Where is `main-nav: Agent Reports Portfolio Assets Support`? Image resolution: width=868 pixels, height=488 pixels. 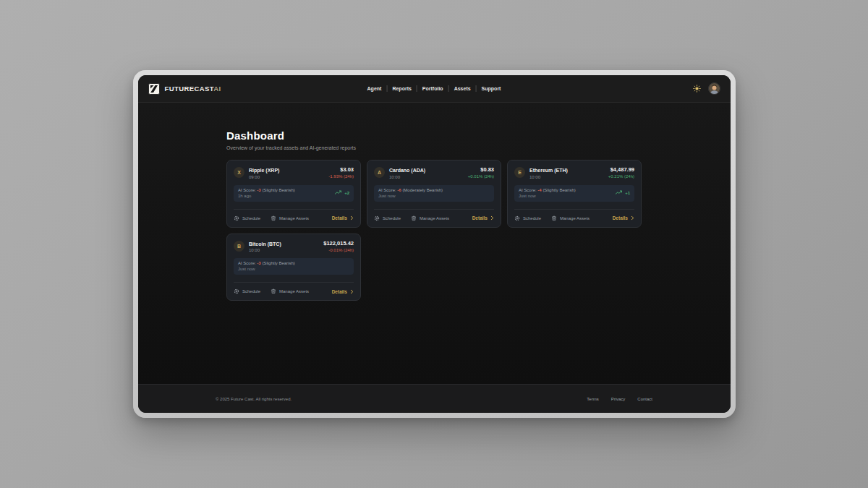 main-nav: Agent Reports Portfolio Assets Support is located at coordinates (434, 88).